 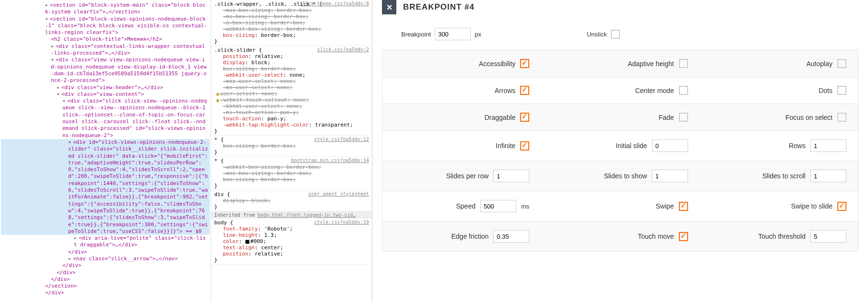 What do you see at coordinates (389, 7) in the screenshot?
I see `close-icon: ✕` at bounding box center [389, 7].